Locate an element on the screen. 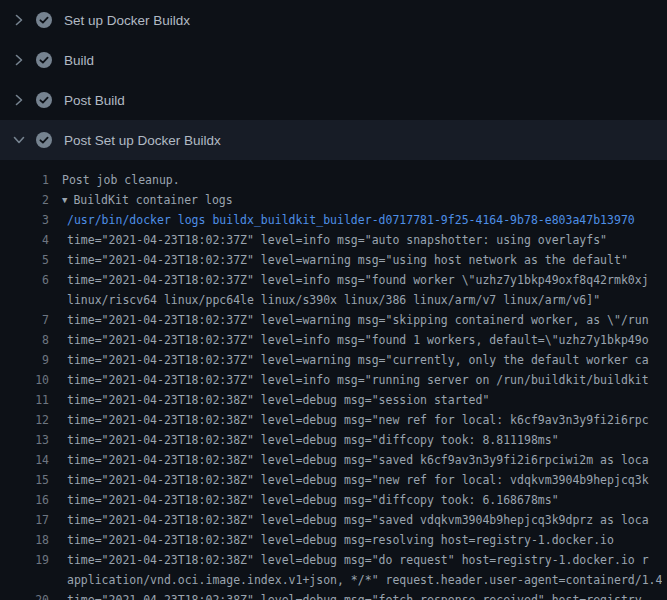  line-number: 11 is located at coordinates (24, 400).